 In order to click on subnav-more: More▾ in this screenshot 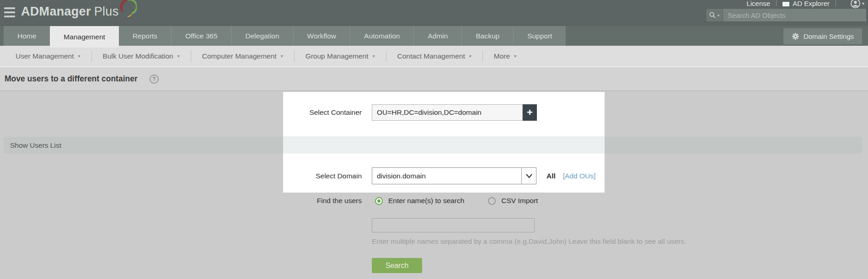, I will do `click(505, 56)`.